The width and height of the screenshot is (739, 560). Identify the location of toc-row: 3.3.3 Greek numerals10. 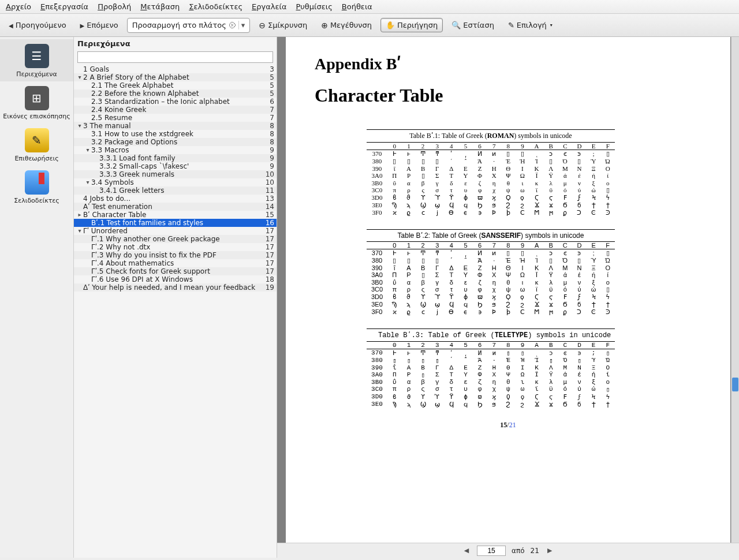
(176, 174).